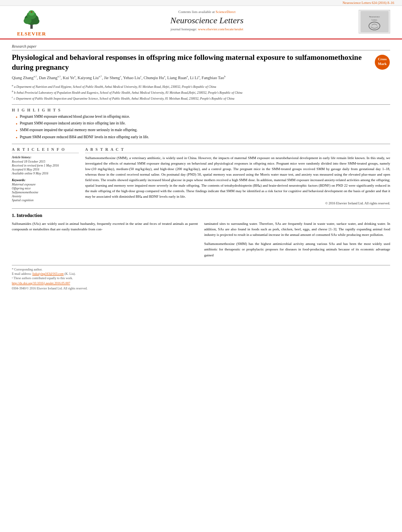 The height and width of the screenshot is (532, 402). What do you see at coordinates (32, 34) in the screenshot?
I see `elsevier-label: ELSEVIER` at bounding box center [32, 34].